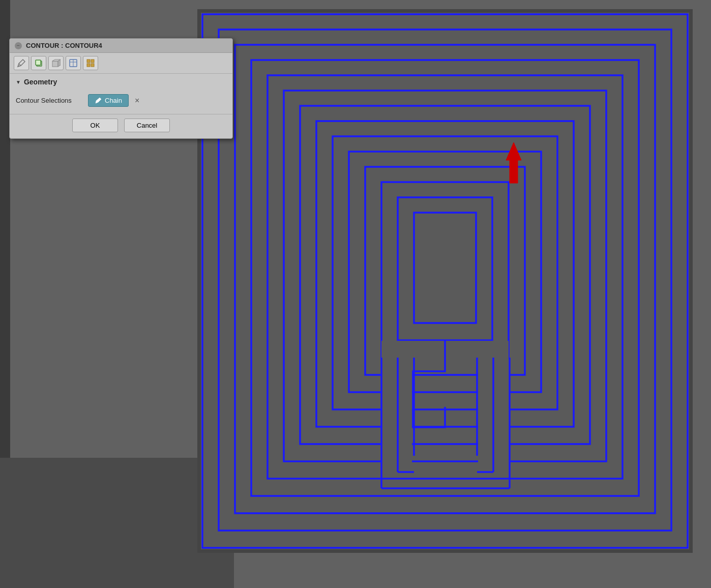 The height and width of the screenshot is (588, 711). What do you see at coordinates (137, 101) in the screenshot?
I see `remove-selection-button: ×` at bounding box center [137, 101].